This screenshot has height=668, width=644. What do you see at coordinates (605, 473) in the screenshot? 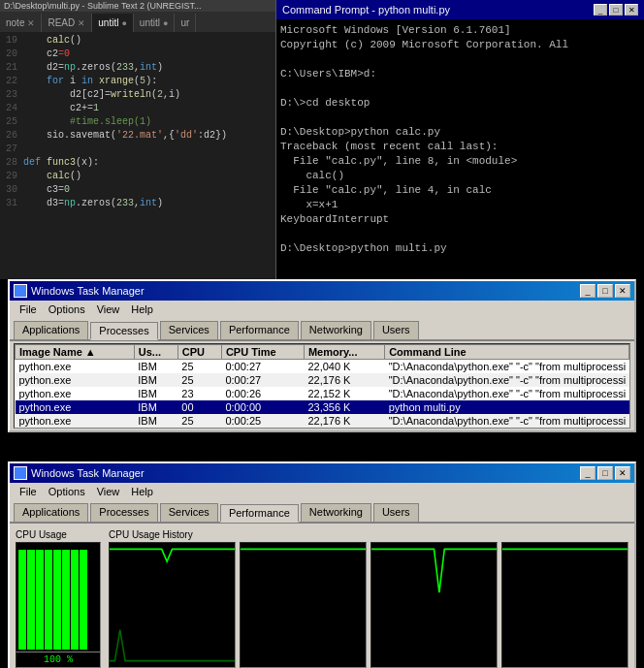
I see `taskman2-maximize-button: □` at bounding box center [605, 473].